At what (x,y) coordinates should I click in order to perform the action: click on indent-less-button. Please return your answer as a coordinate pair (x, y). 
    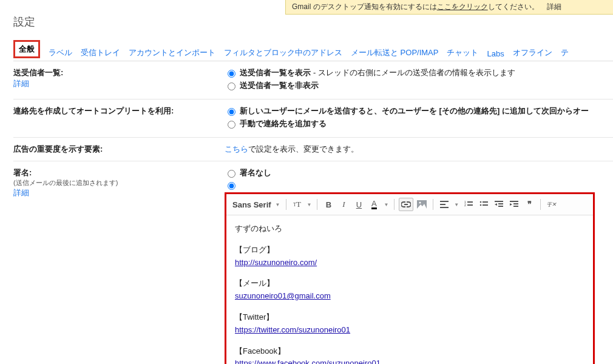
    Looking at the image, I should click on (499, 204).